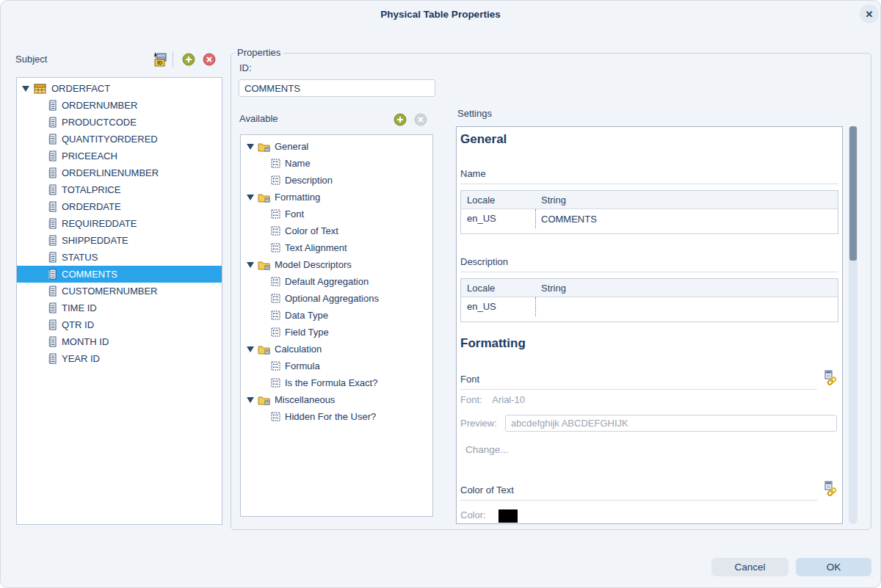  Describe the element at coordinates (498, 200) in the screenshot. I see `locale-column-header: Locale` at that location.